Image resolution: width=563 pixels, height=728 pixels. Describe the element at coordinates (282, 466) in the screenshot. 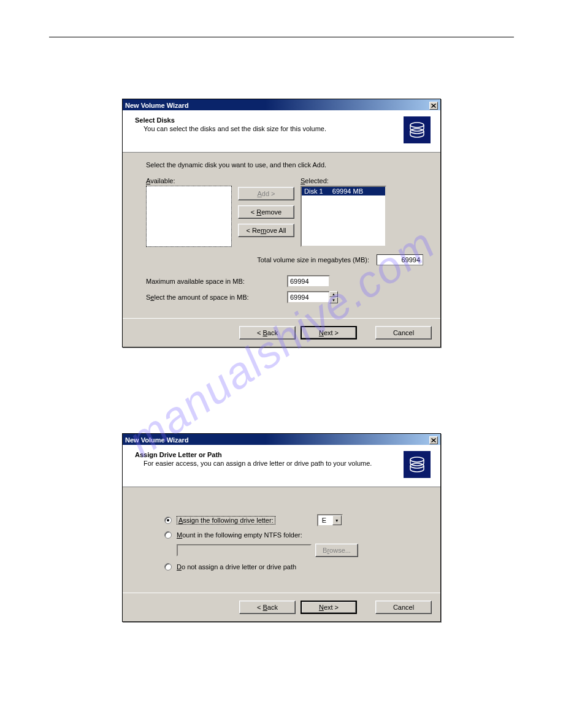

I see `wizard-header: Assign Drive Letter or Path For easier a…` at that location.